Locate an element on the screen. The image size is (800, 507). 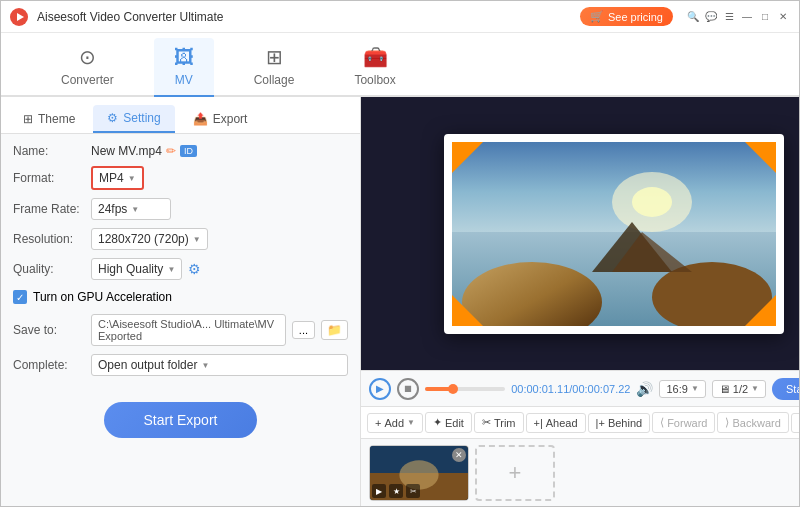
progress-track is located at coordinates (465, 389).